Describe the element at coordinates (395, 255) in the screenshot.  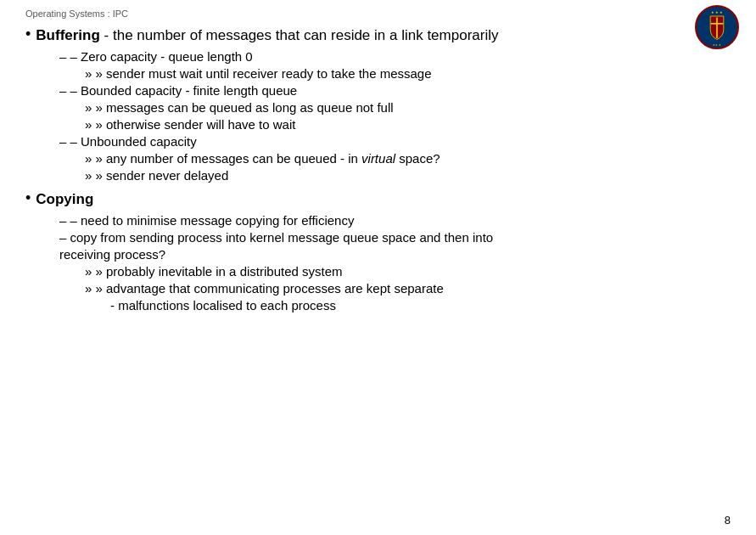
I see `copying-line2b: receiving process?` at that location.